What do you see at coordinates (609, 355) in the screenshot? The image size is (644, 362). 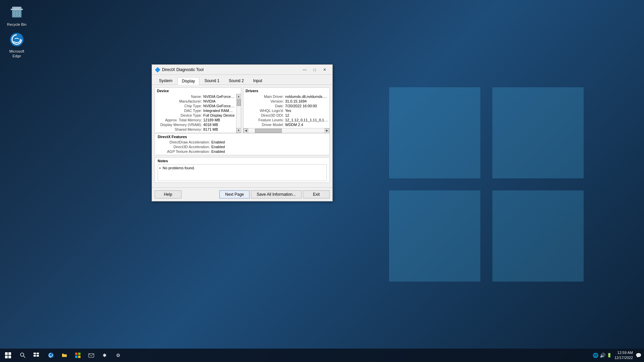 I see `taskbar-battery-icon: 🔋` at bounding box center [609, 355].